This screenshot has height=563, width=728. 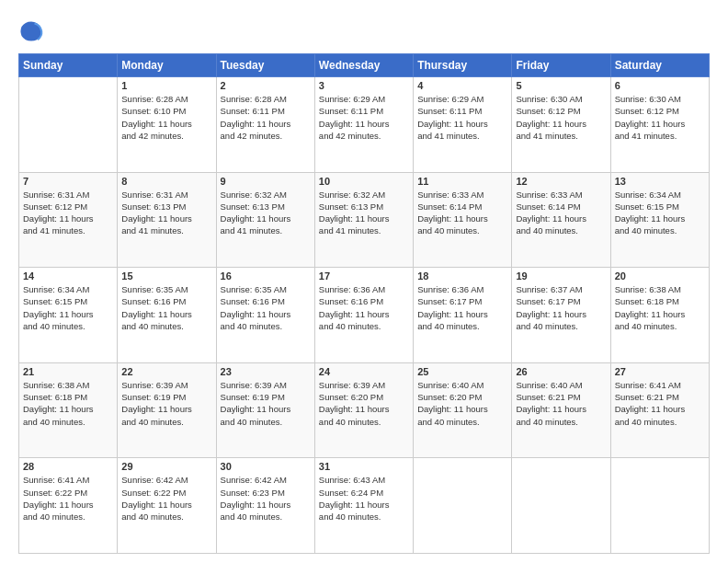 What do you see at coordinates (266, 499) in the screenshot?
I see `day-info: Sunrise: 6:42 AM Sunset: 6:23 PM Dayligh…` at bounding box center [266, 499].